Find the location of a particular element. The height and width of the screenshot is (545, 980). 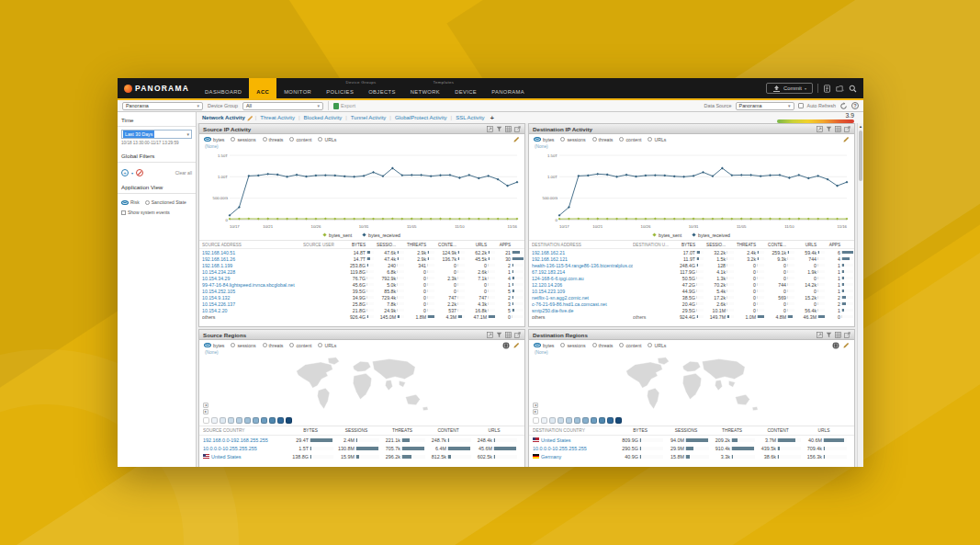

save-folder-icon is located at coordinates (839, 88).